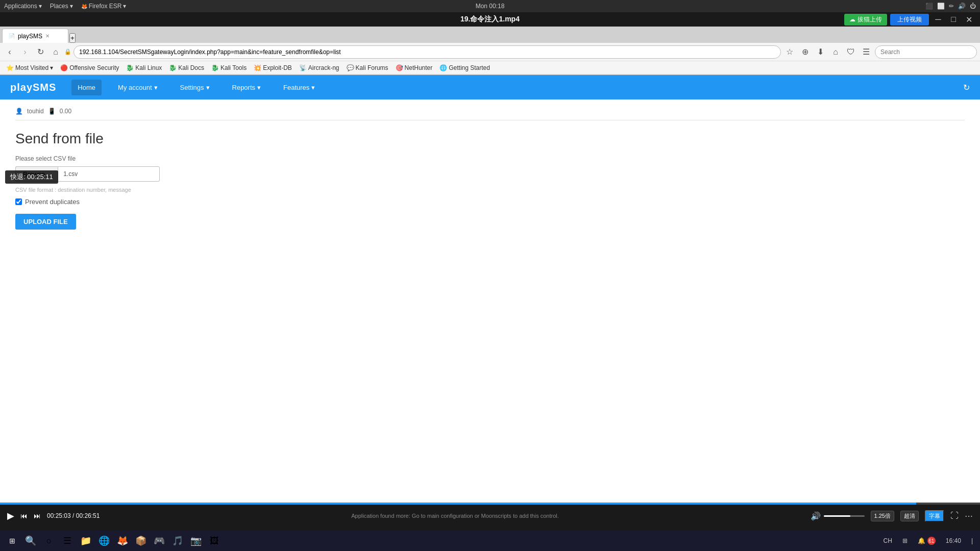 This screenshot has height=551, width=980. I want to click on file-name-display: 1.csv, so click(109, 174).